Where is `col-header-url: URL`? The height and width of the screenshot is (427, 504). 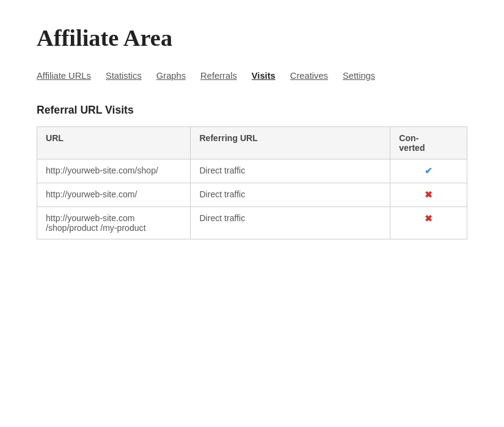 col-header-url: URL is located at coordinates (114, 143).